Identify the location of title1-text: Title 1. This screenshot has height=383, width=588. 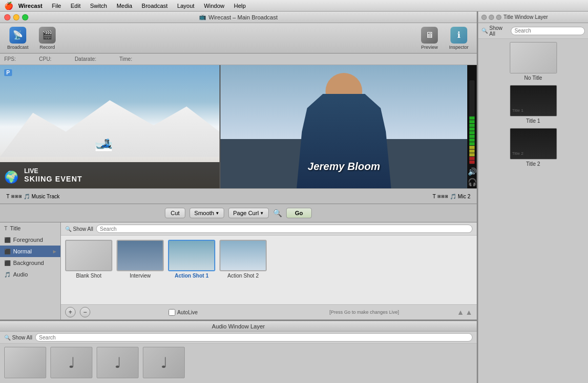
(518, 110).